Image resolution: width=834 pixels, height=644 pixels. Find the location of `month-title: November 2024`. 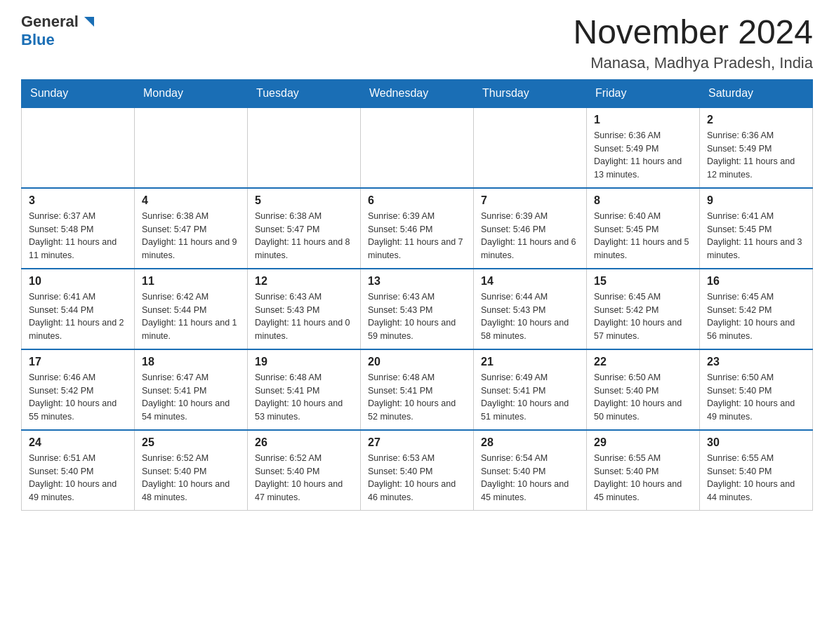

month-title: November 2024 is located at coordinates (693, 32).